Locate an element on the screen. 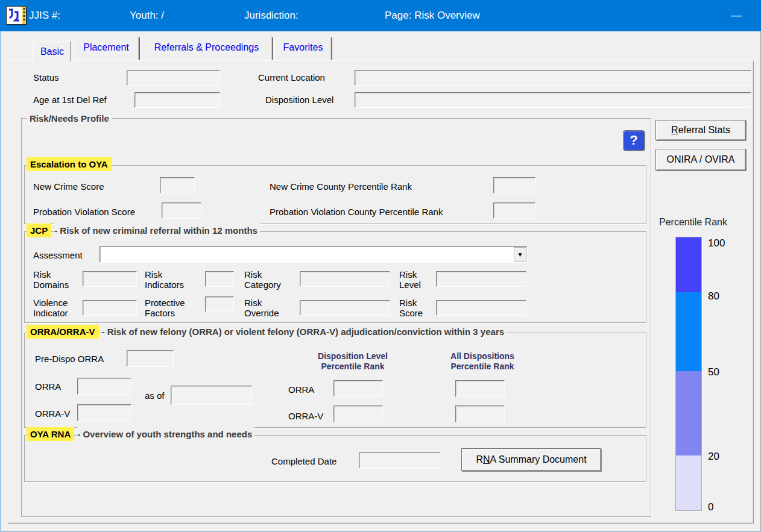 This screenshot has height=532, width=761. page-title: Page: Risk Overview is located at coordinates (432, 16).